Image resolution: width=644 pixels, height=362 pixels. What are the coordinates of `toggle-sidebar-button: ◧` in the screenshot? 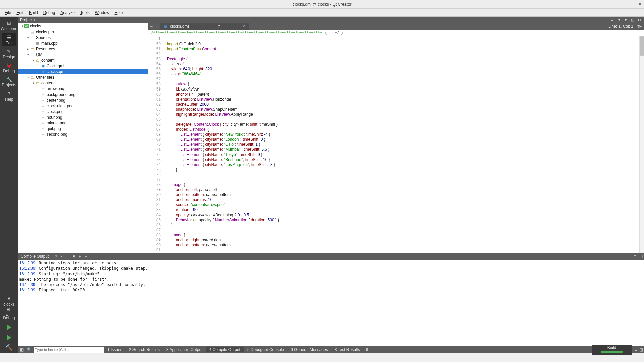 It's located at (22, 350).